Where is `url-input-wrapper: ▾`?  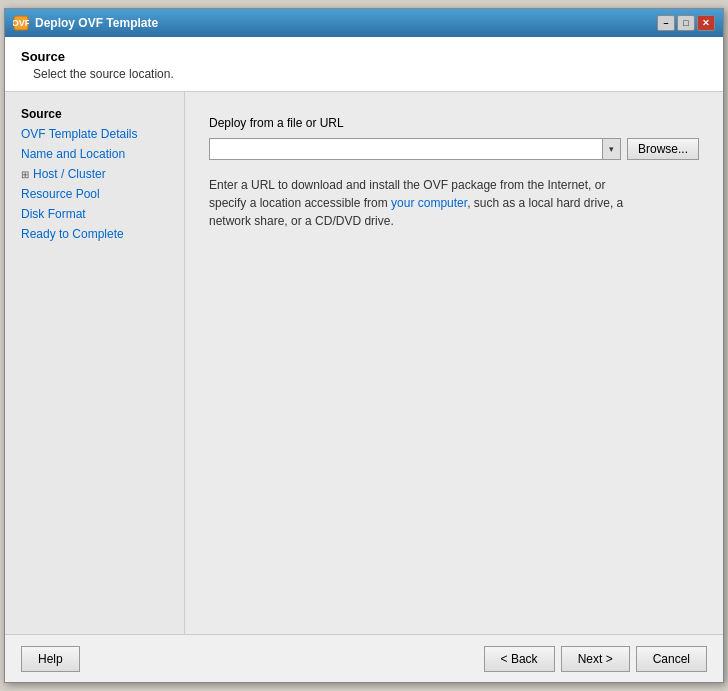
url-input-wrapper: ▾ is located at coordinates (415, 149).